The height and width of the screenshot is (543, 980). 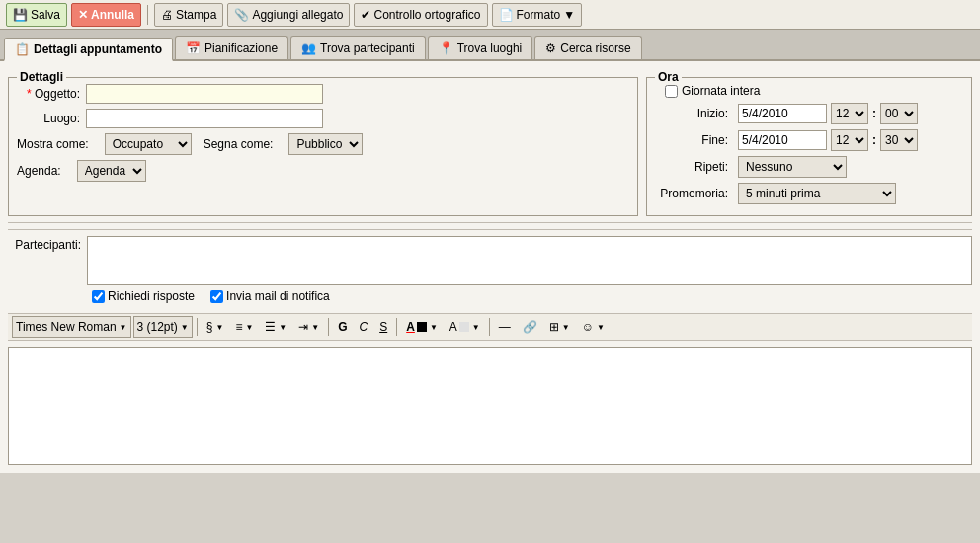 What do you see at coordinates (271, 327) in the screenshot?
I see `list-icon: ☰` at bounding box center [271, 327].